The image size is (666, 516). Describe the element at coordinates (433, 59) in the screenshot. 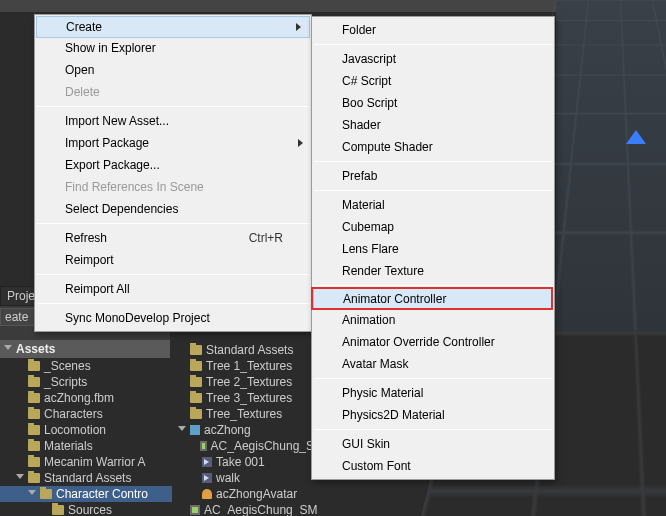

I see `menu-item-javascript: Javascript` at that location.